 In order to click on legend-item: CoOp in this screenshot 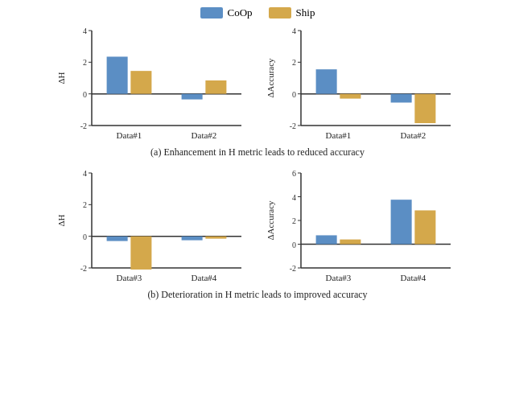, I will do `click(227, 13)`.